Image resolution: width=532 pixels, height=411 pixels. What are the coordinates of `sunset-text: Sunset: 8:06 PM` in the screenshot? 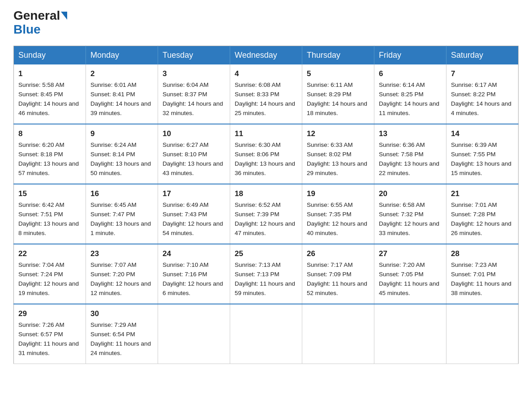 It's located at (257, 154).